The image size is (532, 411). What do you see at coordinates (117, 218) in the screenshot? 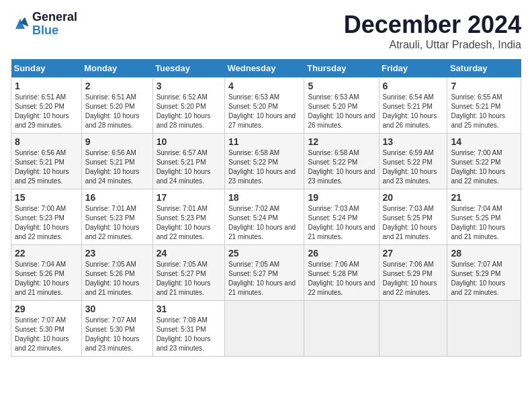
I see `calendar-cell: 16Sunrise: 7:01 AMSunset: 5:23 PMDayligh…` at bounding box center [117, 218].